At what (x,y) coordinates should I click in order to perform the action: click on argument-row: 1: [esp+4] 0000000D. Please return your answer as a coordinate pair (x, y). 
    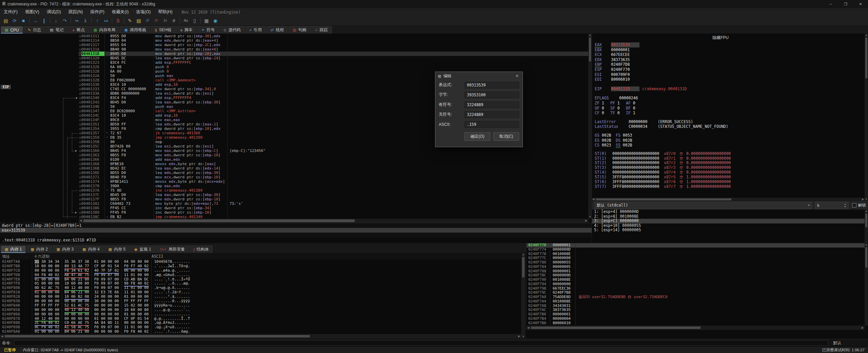
    Looking at the image, I should click on (728, 212).